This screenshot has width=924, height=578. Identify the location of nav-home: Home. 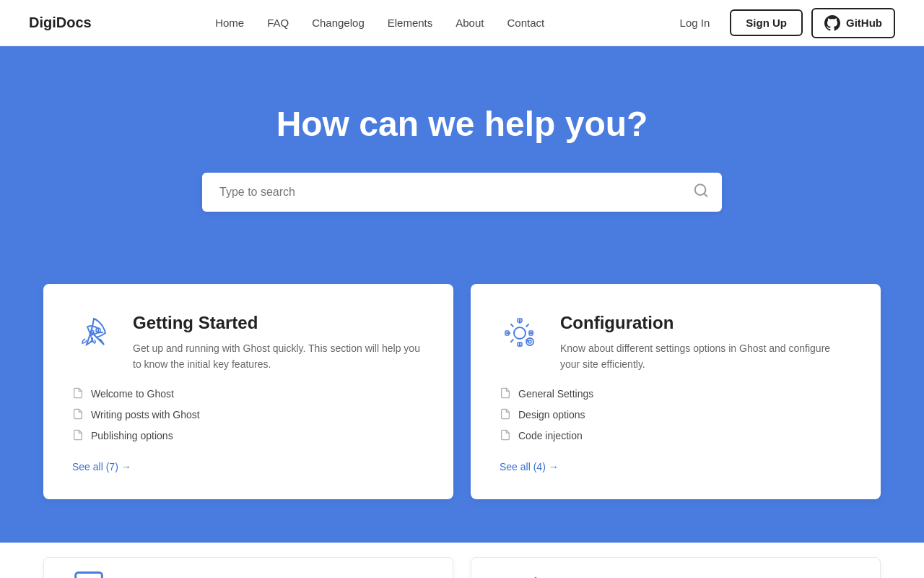
(230, 23).